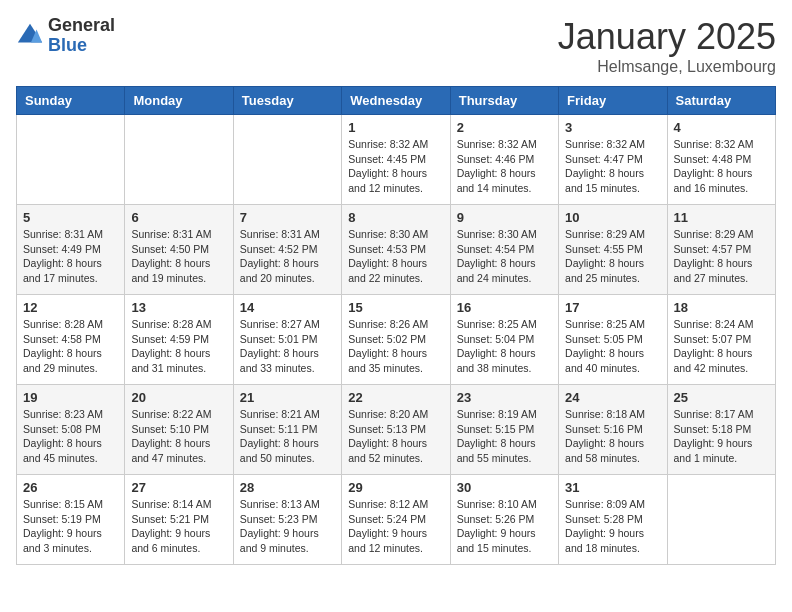  I want to click on day-number: 25, so click(722, 398).